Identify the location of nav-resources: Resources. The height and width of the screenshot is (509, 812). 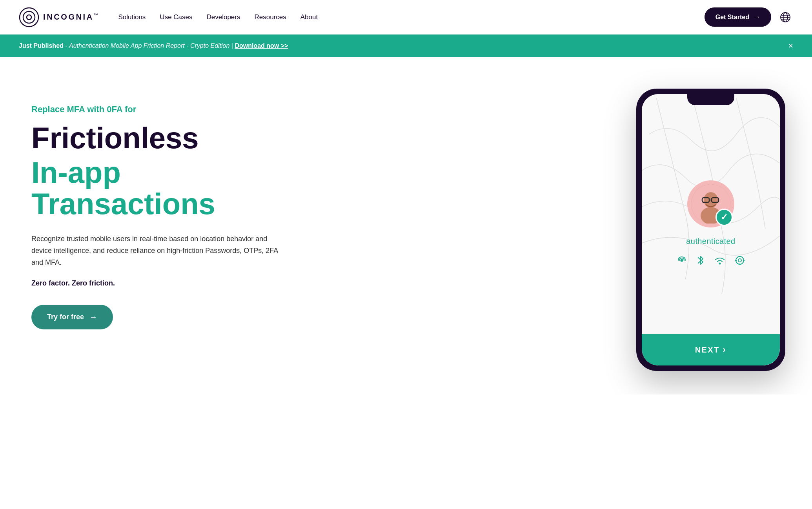
(271, 17).